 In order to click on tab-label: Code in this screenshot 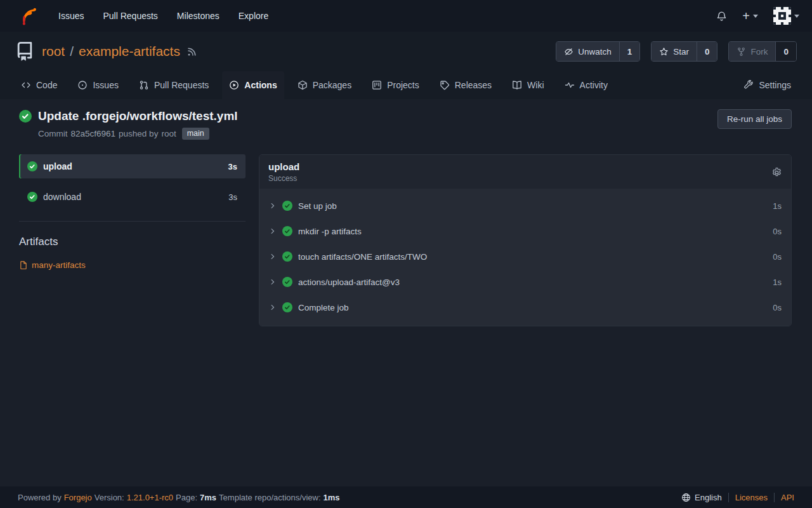, I will do `click(47, 85)`.